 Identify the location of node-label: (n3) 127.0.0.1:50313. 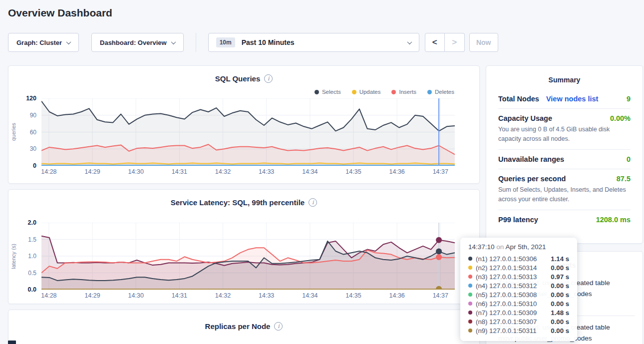
(506, 277).